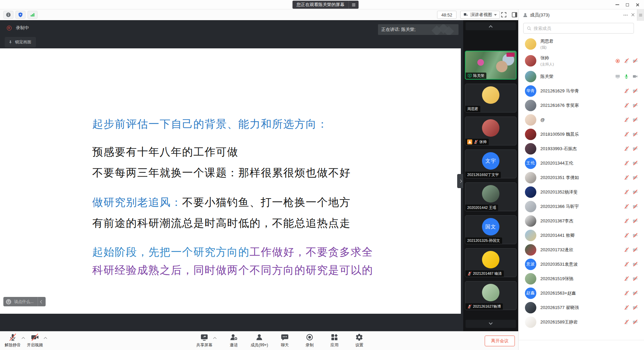 Image resolution: width=644 pixels, height=350 pixels. I want to click on network-status-button, so click(33, 15).